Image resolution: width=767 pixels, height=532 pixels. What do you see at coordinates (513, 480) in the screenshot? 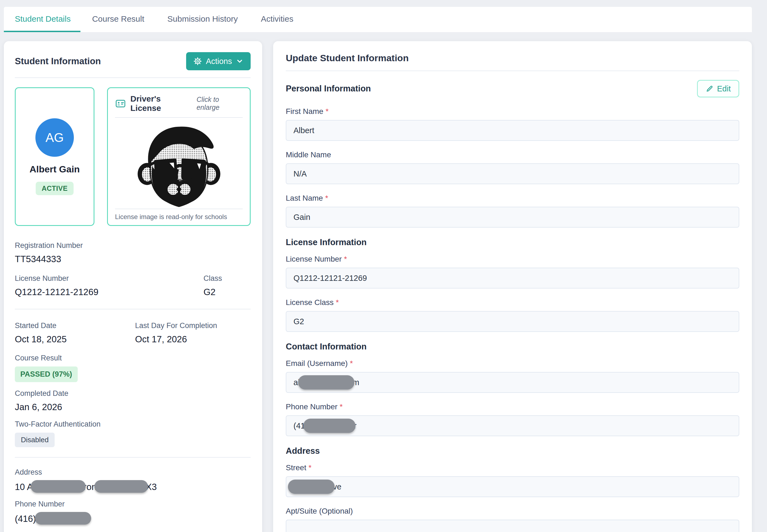
I see `street-field: Street* ve` at bounding box center [513, 480].